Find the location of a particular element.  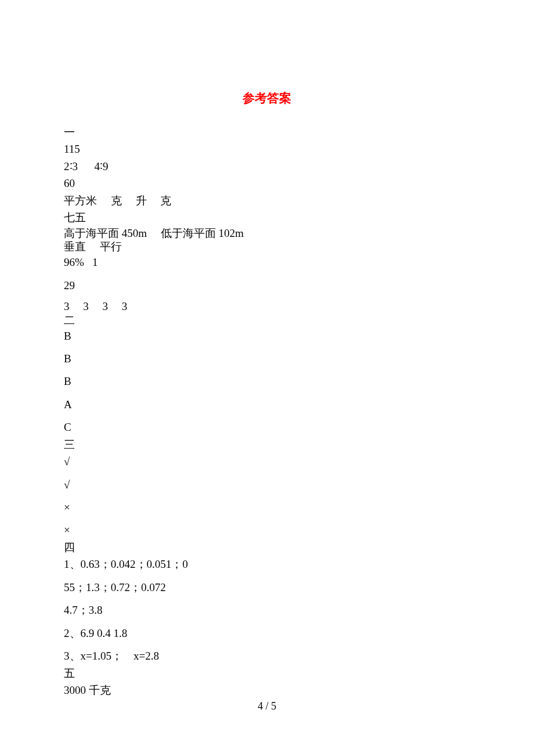

answer-line: A is located at coordinates (267, 404).